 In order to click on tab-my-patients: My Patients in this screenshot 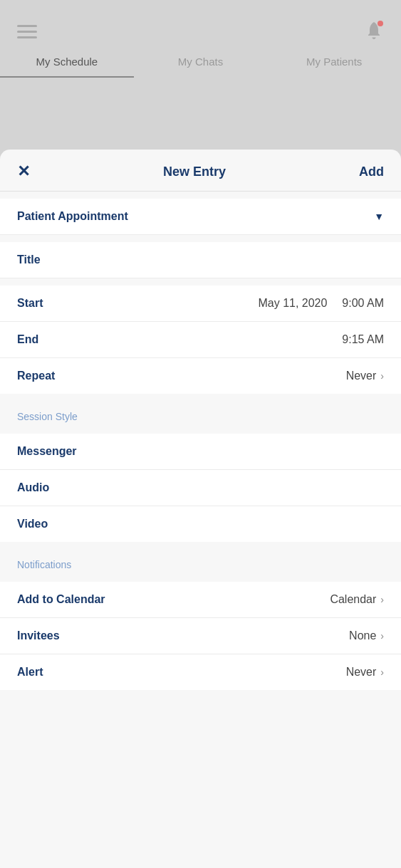, I will do `click(334, 67)`.